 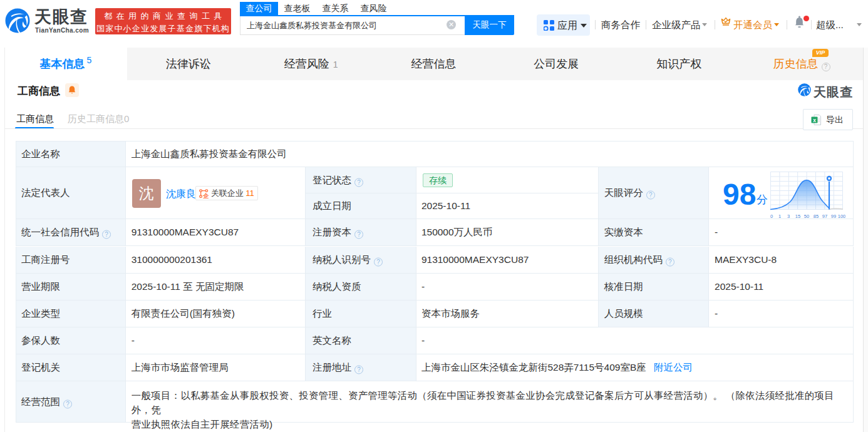 I want to click on svg-text: 50, so click(x=807, y=217).